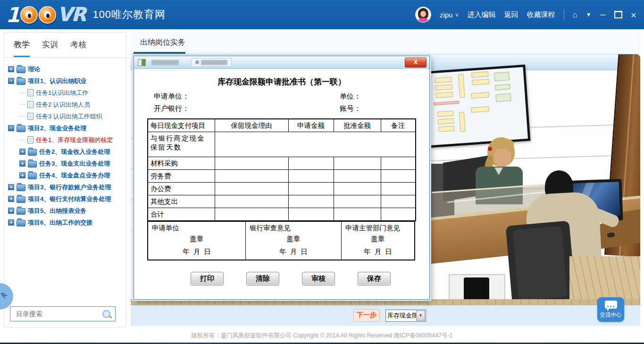  What do you see at coordinates (34, 69) in the screenshot?
I see `tree-item-label: 理论` at bounding box center [34, 69].